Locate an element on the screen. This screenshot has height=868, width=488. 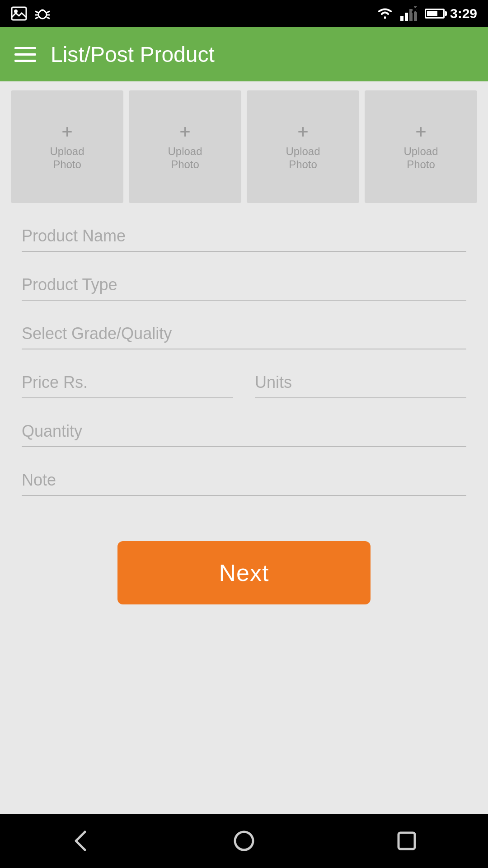
upload-label-2: UploadPhoto is located at coordinates (185, 158).